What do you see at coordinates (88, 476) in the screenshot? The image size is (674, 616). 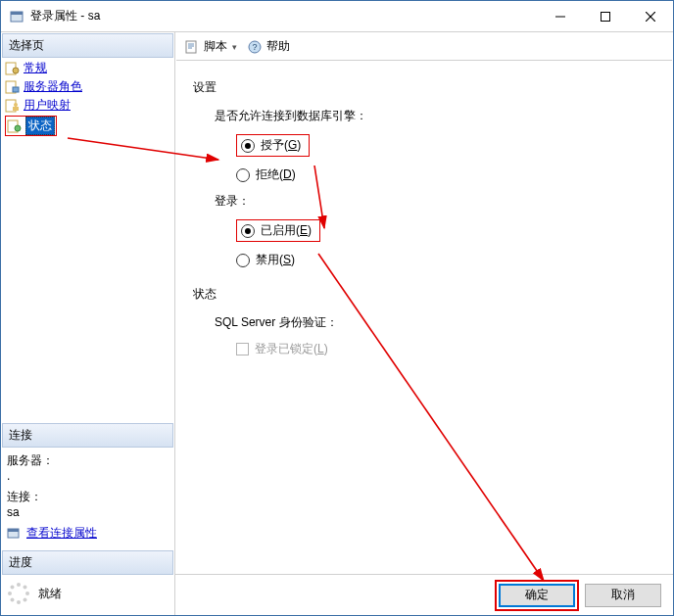 I see `server-value: .` at bounding box center [88, 476].